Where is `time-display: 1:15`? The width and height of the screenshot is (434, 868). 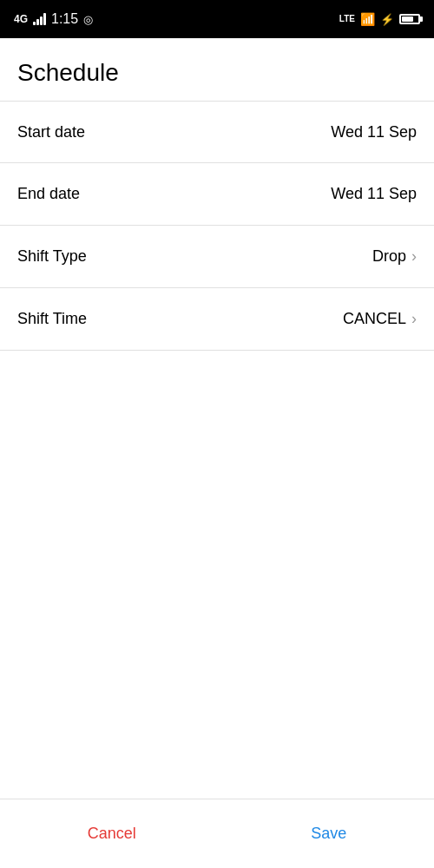 time-display: 1:15 is located at coordinates (64, 19).